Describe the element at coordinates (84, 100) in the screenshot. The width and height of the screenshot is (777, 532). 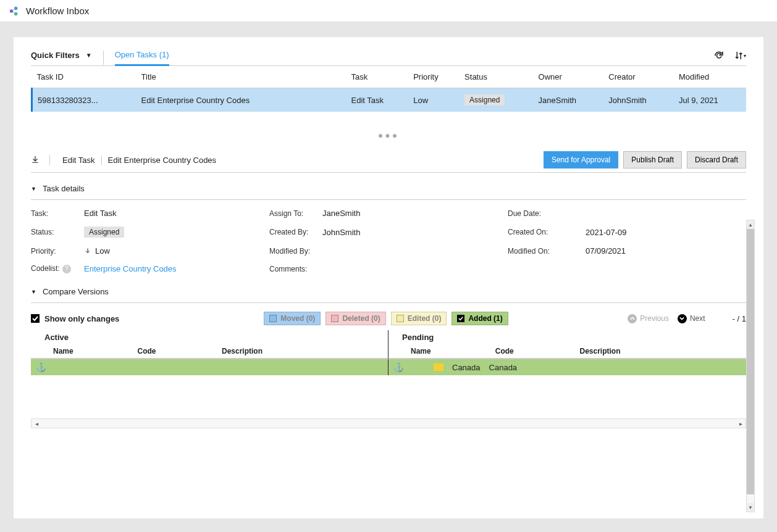
I see `cell-task-id: 598133280323...` at that location.